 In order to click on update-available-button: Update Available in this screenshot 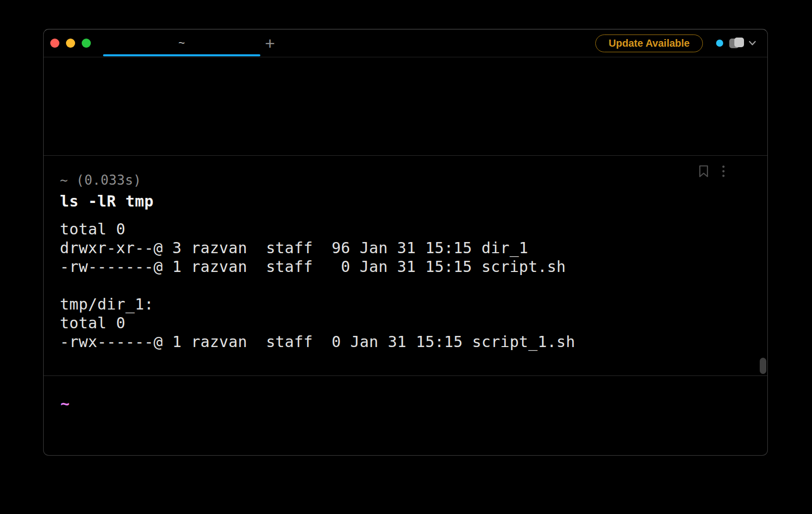, I will do `click(649, 44)`.